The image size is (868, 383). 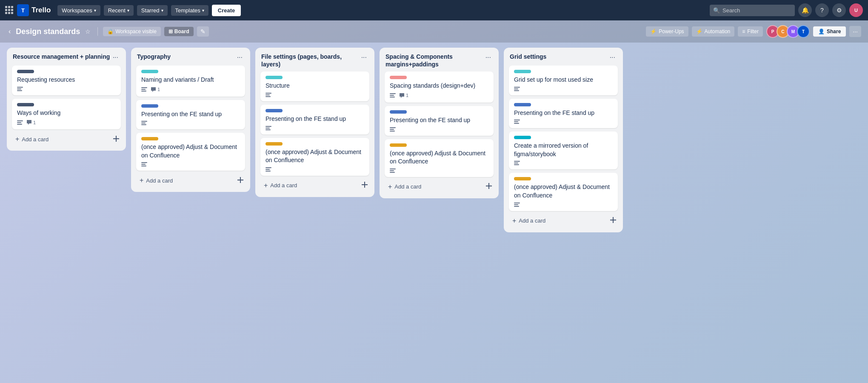 I want to click on customize-btn: ✎, so click(x=203, y=31).